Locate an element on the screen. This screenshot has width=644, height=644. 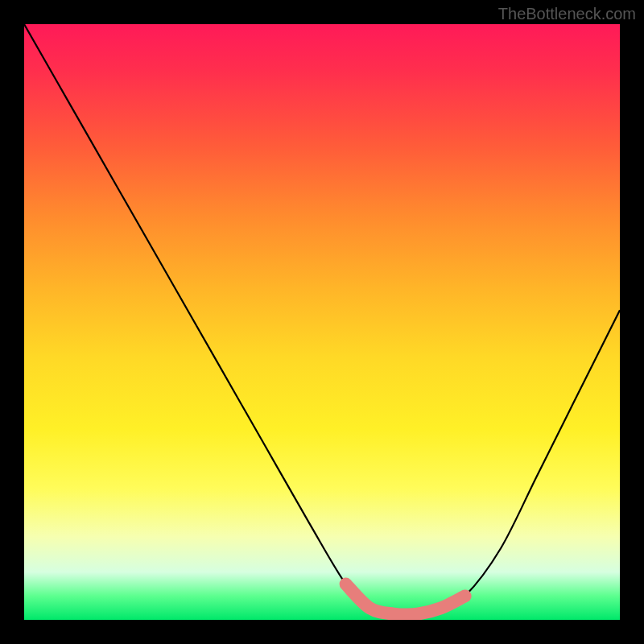
highlight-valley is located at coordinates (406, 600).